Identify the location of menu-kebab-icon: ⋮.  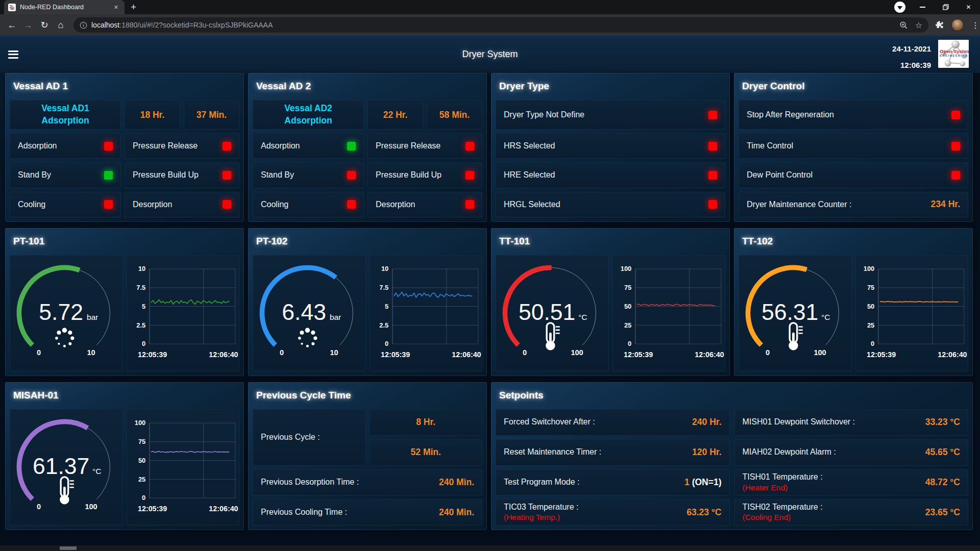
(975, 26).